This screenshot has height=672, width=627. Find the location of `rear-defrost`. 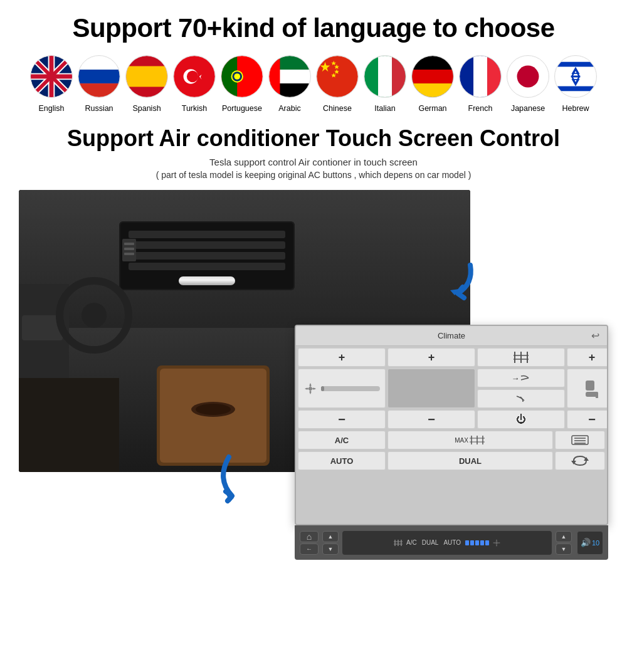

rear-defrost is located at coordinates (580, 440).